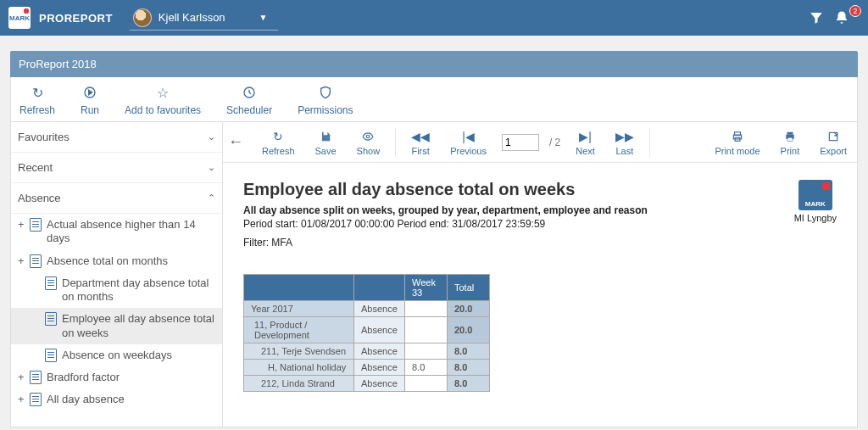  What do you see at coordinates (299, 368) in the screenshot?
I see `row-label: H, National holiday` at bounding box center [299, 368].